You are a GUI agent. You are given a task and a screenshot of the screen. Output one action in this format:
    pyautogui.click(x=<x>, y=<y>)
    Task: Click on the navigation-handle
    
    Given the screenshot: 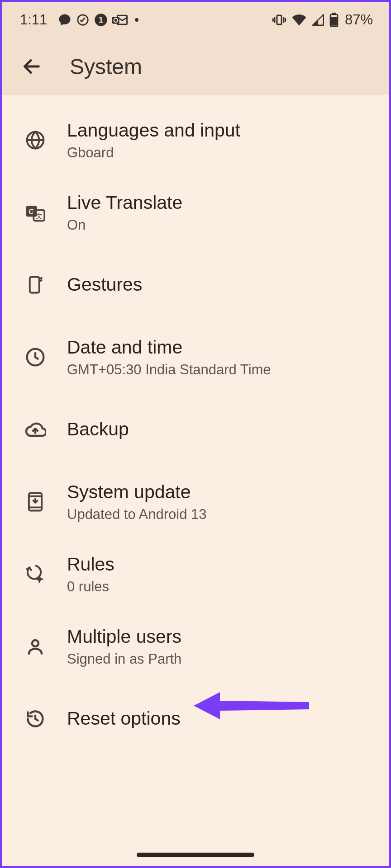 What is the action you would take?
    pyautogui.click(x=196, y=855)
    